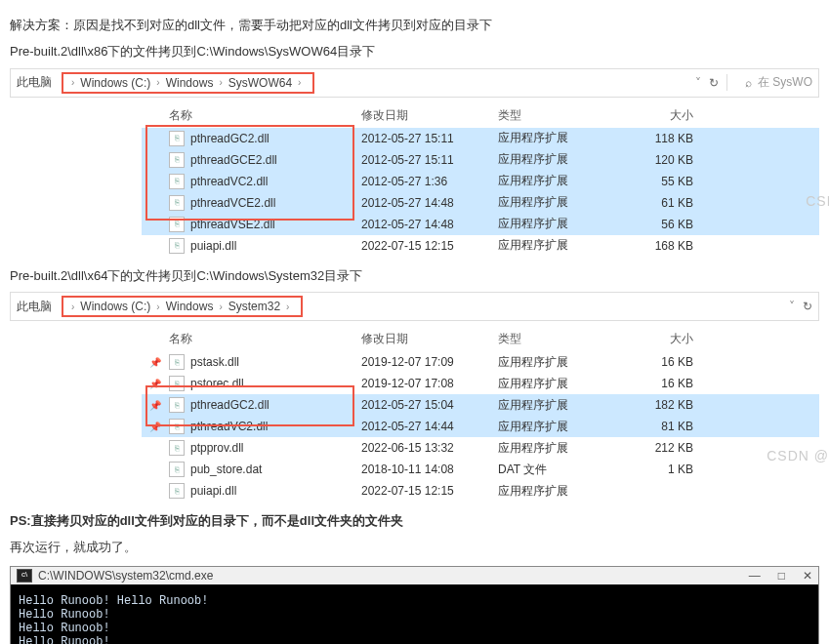  Describe the element at coordinates (480, 224) in the screenshot. I see `file-row: ⎘pthreadVSE2.dll2012-05-27 14:48应用程序扩展56…` at that location.